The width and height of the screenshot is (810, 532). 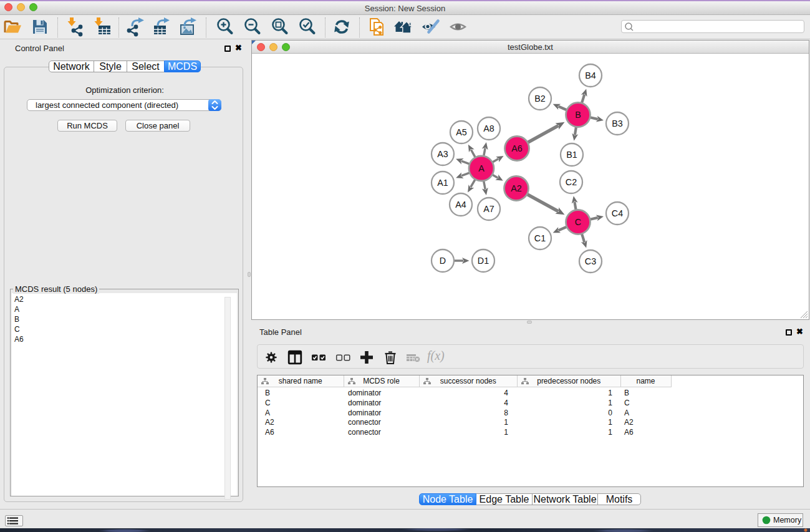 I want to click on svg-text: A, so click(x=481, y=168).